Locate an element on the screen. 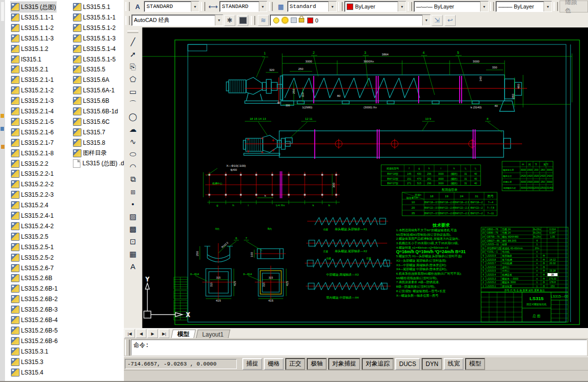 This screenshot has height=382, width=588. file-item: LS315.5.1-2 is located at coordinates (94, 28).